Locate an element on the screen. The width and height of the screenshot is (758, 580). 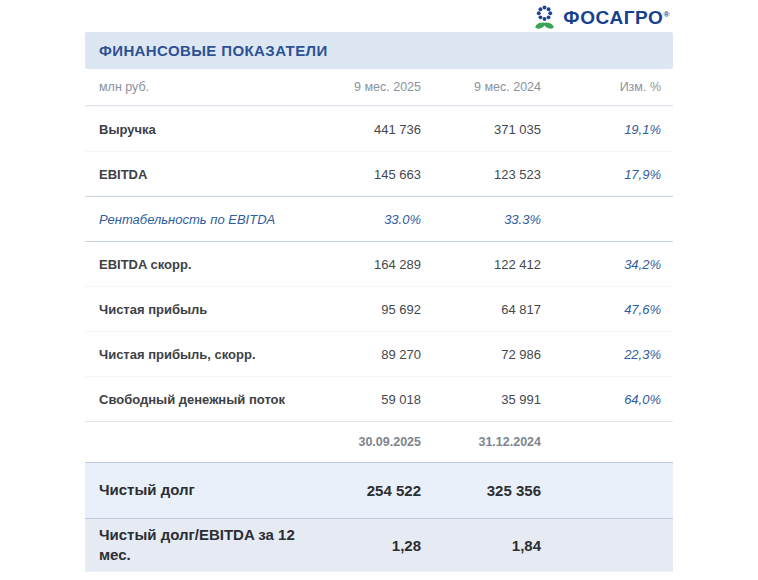
table-row-net-debt: Чистый долг 254 522 325 356 is located at coordinates (379, 490).